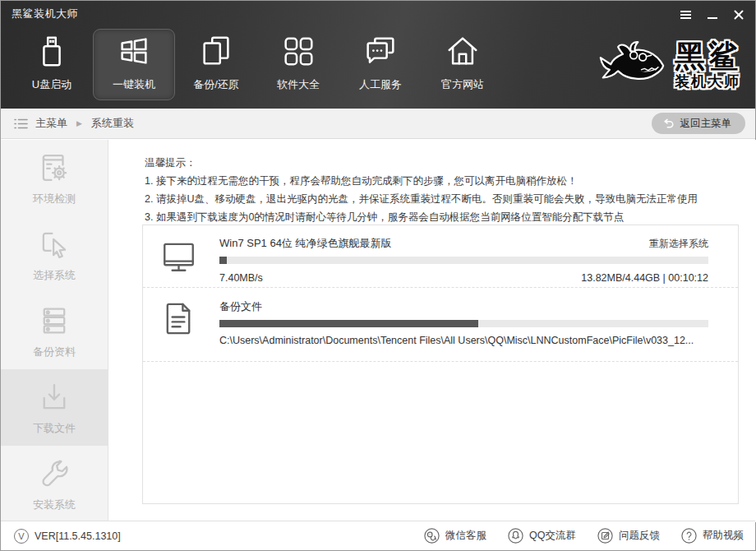 This screenshot has width=756, height=551. I want to click on menu-icon, so click(685, 15).